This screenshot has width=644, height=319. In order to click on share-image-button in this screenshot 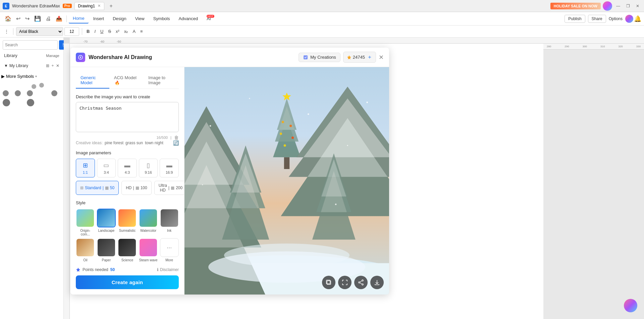, I will do `click(361, 282)`.